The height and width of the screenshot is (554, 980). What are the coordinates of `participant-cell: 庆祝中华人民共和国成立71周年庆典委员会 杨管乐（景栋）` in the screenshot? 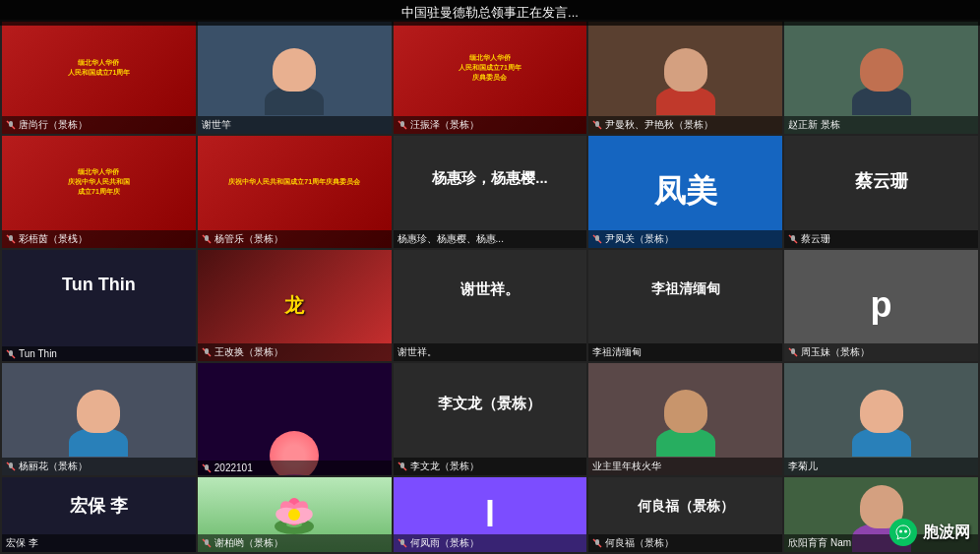 It's located at (295, 192).